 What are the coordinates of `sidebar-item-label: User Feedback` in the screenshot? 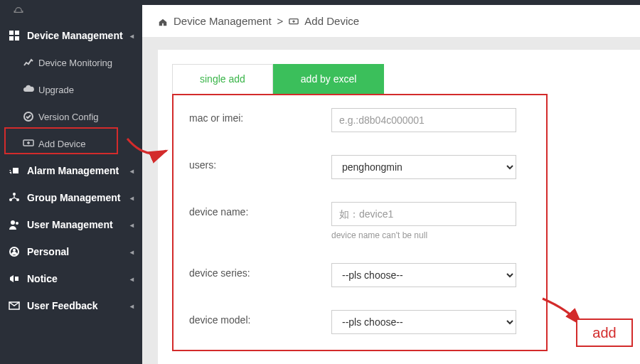 It's located at (63, 306).